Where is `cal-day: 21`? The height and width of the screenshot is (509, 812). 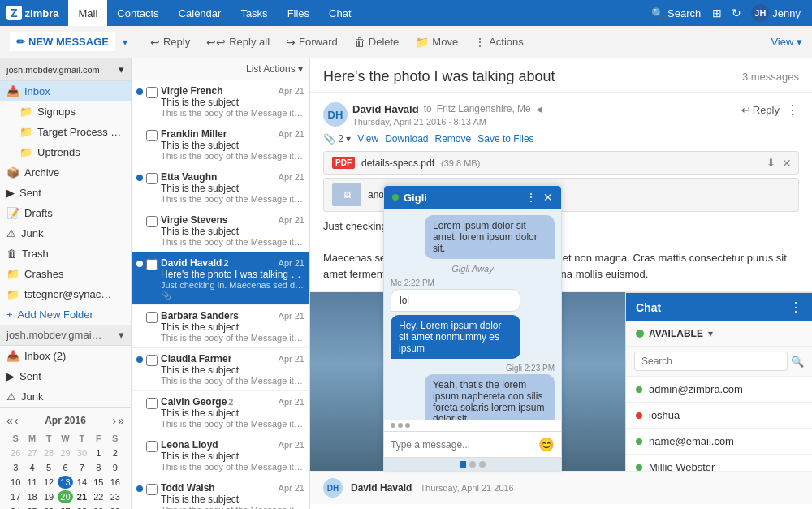
cal-day: 21 is located at coordinates (82, 497).